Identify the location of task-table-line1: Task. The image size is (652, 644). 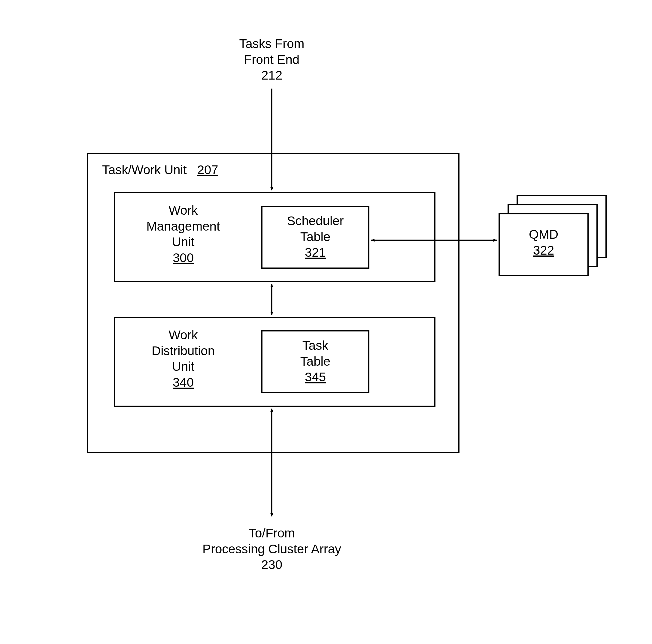
(315, 345).